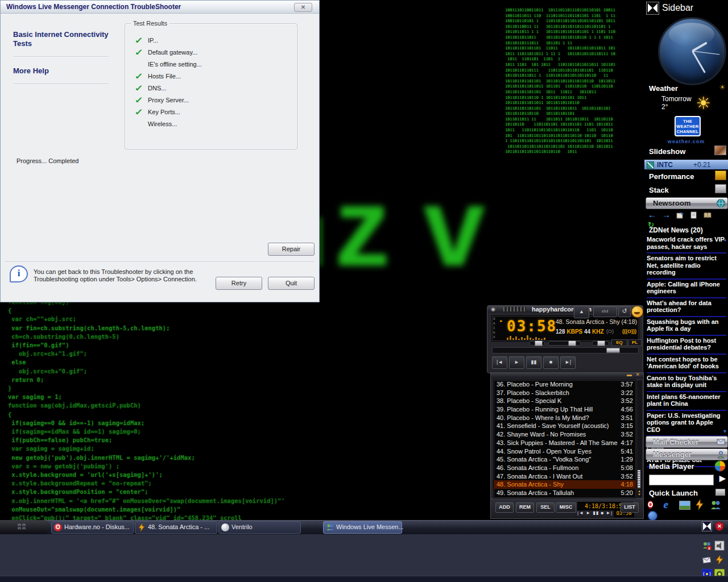  What do you see at coordinates (708, 215) in the screenshot?
I see `book-icon` at bounding box center [708, 215].